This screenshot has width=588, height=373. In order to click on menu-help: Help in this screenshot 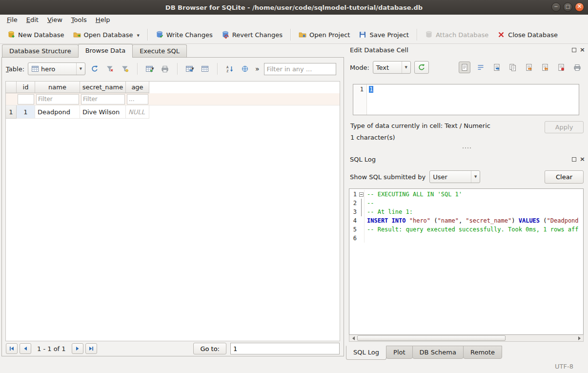, I will do `click(103, 21)`.